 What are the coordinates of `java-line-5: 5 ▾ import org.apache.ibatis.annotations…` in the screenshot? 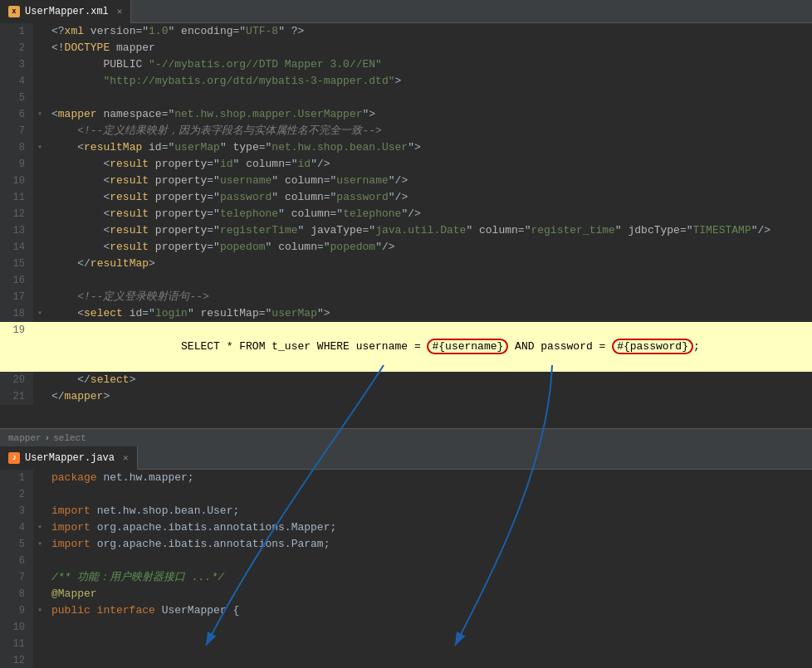 It's located at (406, 544).